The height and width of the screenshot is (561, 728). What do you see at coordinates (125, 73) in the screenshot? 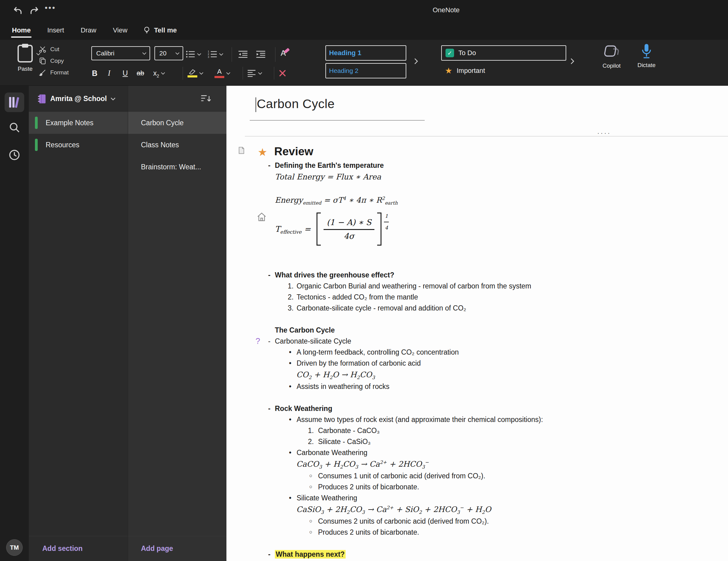
I see `underline-button: U` at bounding box center [125, 73].